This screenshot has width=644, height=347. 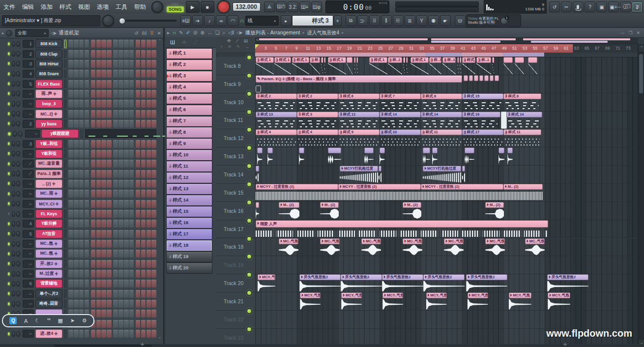 What do you see at coordinates (410, 21) in the screenshot?
I see `plugin-picker-icon: 🗎` at bounding box center [410, 21].